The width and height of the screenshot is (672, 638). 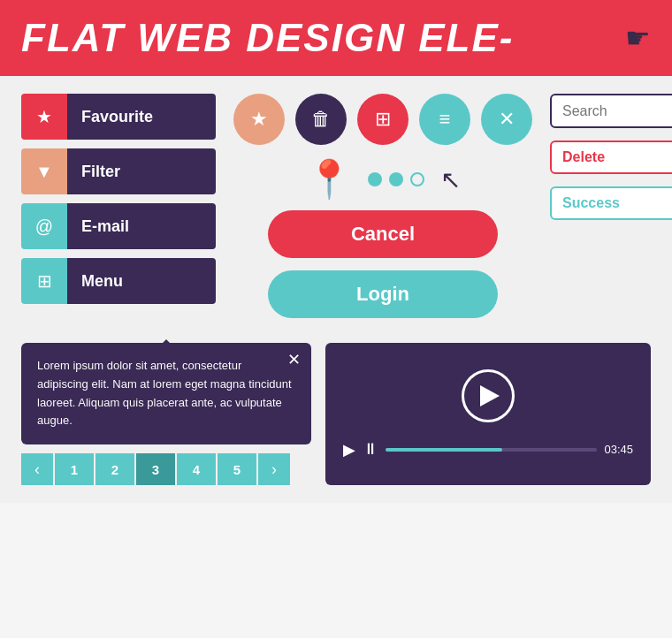 I want to click on pin-dots-row: 📍 ↖, so click(x=384, y=179).